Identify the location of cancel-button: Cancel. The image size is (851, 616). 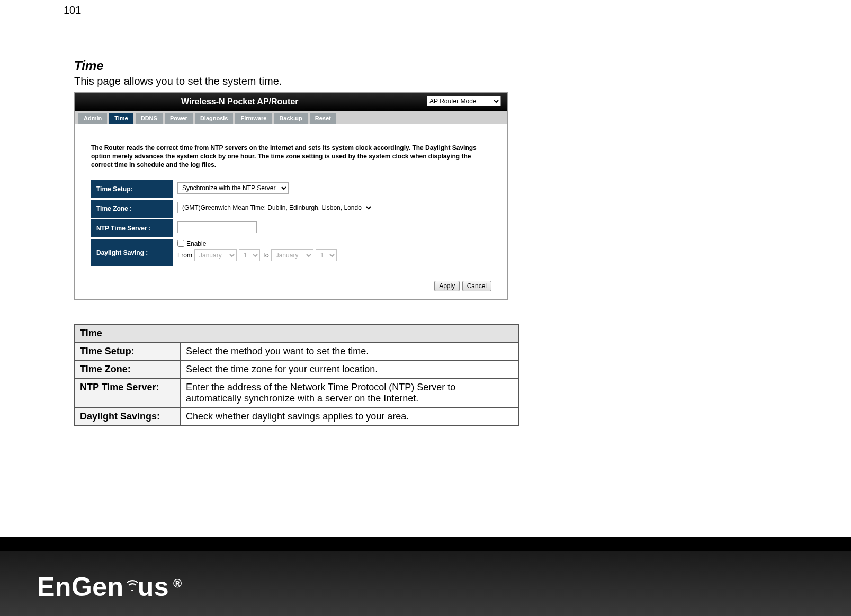
(477, 286).